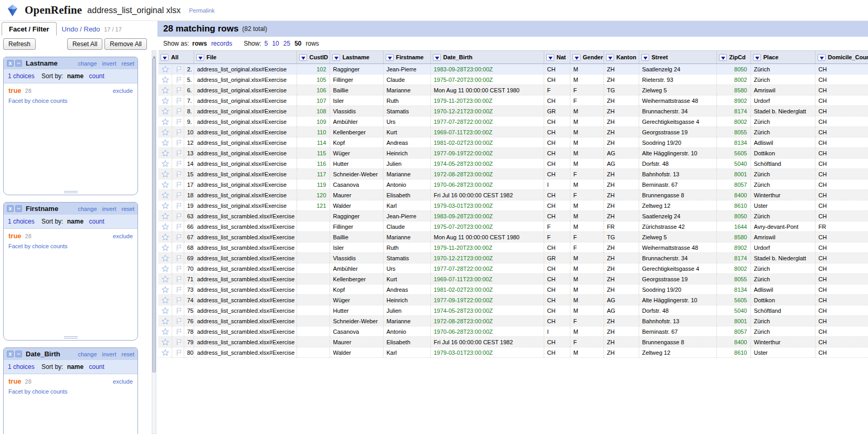 This screenshot has width=868, height=434. I want to click on scrollbar-up-arrow-icon, so click(154, 54).